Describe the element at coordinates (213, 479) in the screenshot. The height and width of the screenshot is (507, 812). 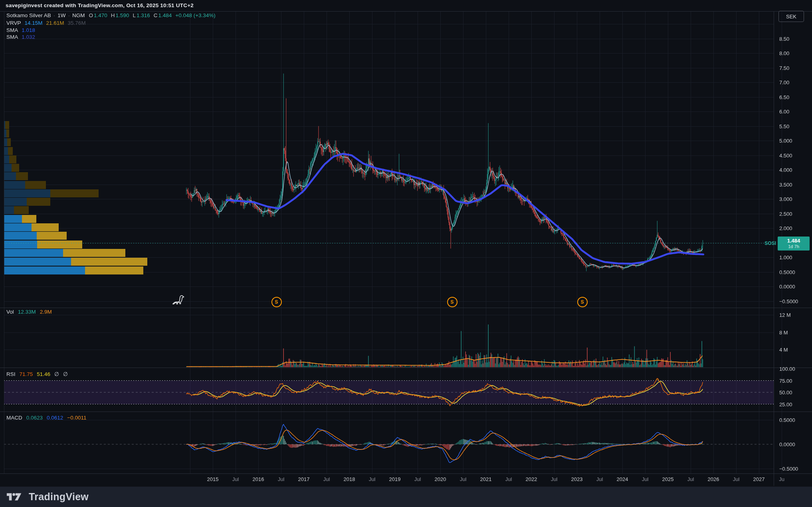
I see `time-label-year: 2015` at that location.